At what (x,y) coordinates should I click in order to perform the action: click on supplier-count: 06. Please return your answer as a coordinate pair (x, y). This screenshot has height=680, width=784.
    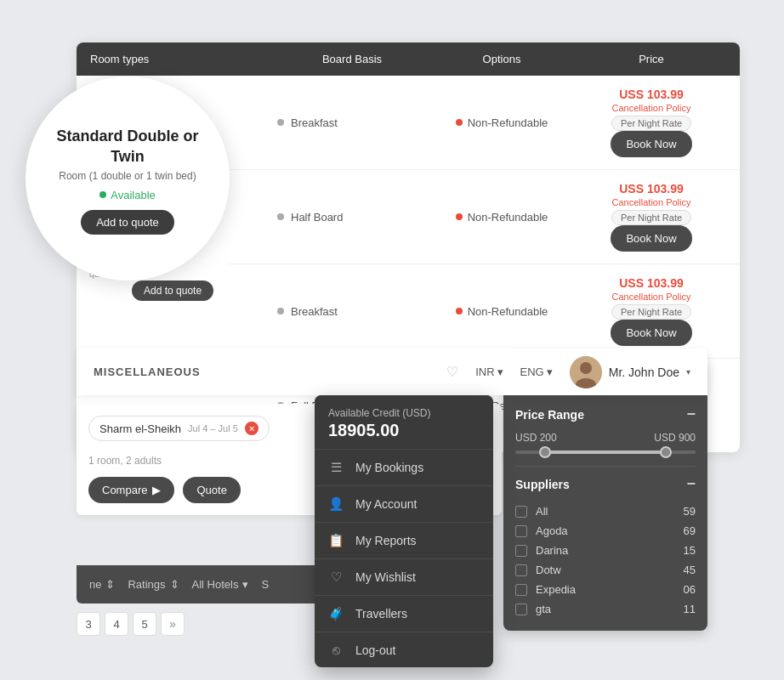
    Looking at the image, I should click on (685, 590).